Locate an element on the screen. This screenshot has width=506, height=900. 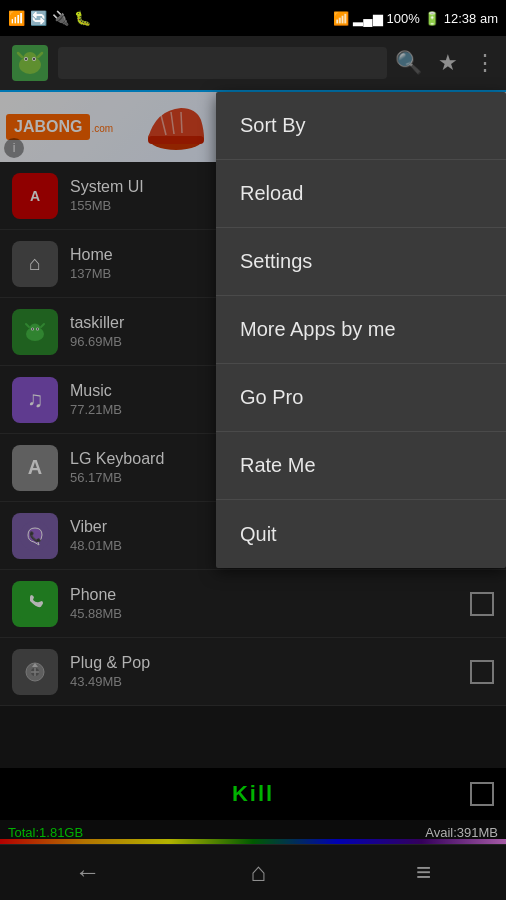
dropdown-item-quit: Quit is located at coordinates (361, 534).